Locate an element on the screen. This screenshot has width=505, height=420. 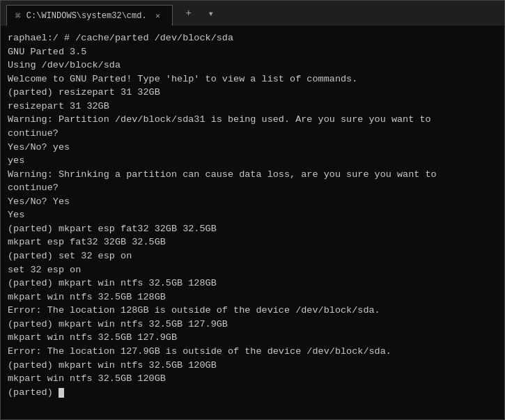
terminal-line: mkpart win ntfs 32.5GB 128GB is located at coordinates (252, 297).